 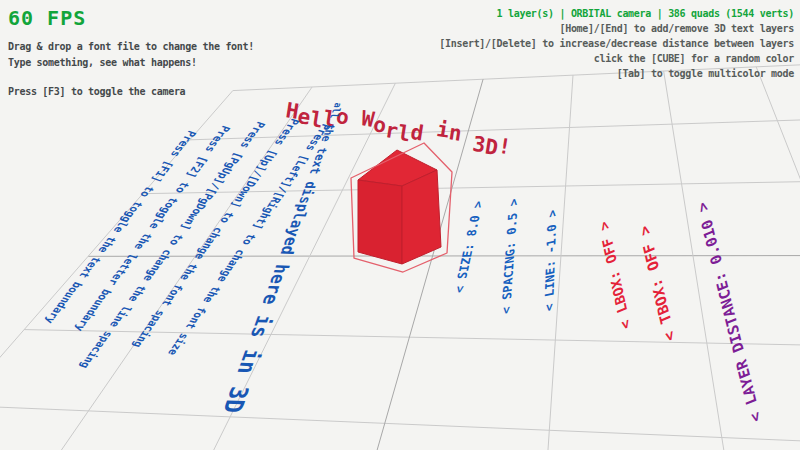 I want to click on fps-counter: 60 FPS, so click(x=131, y=18).